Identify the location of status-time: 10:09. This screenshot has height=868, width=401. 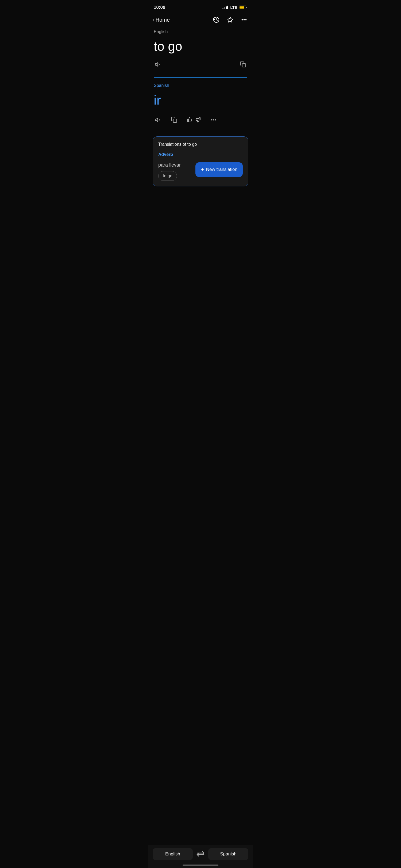
(159, 7).